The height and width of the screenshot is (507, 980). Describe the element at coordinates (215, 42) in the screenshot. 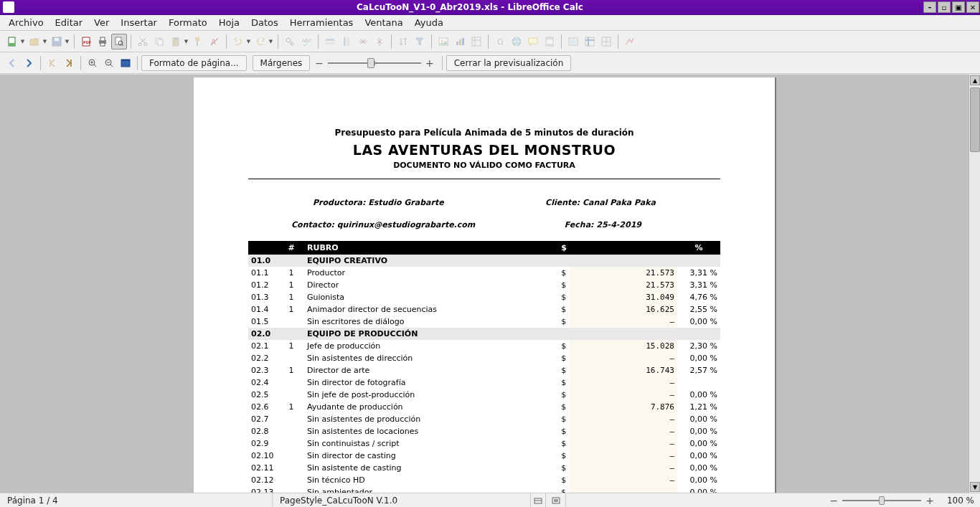

I see `clear-format-icon: A` at that location.